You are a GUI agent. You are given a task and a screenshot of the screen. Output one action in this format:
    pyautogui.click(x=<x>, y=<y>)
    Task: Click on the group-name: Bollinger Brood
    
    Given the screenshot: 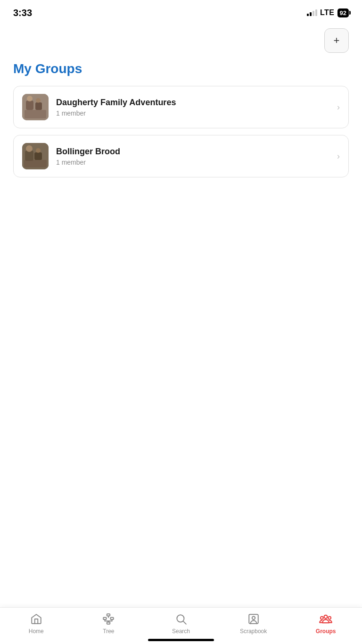 What is the action you would take?
    pyautogui.click(x=193, y=152)
    